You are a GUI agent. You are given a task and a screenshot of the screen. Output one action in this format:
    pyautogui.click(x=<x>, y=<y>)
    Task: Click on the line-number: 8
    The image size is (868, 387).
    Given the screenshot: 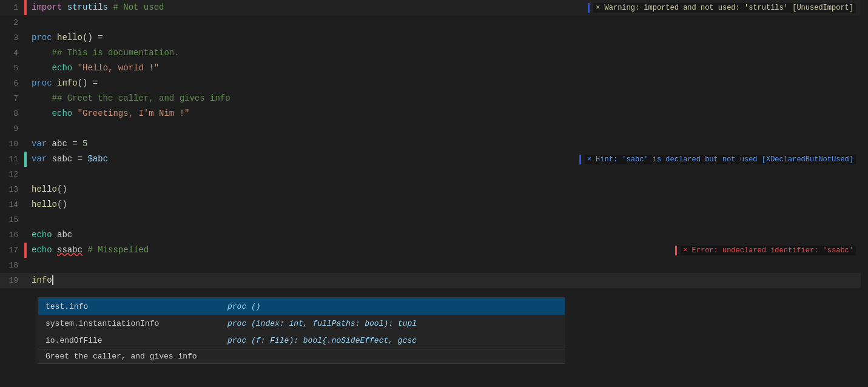 What is the action you would take?
    pyautogui.click(x=12, y=114)
    